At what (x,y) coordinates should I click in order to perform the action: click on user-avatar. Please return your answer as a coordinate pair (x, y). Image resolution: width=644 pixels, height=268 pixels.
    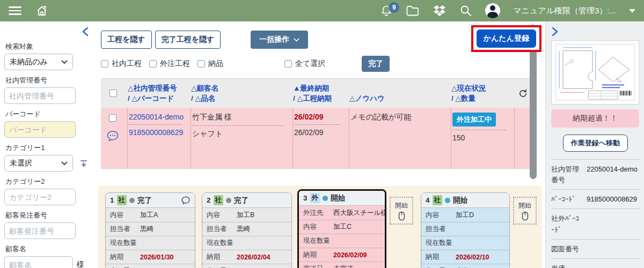
    Looking at the image, I should click on (493, 11).